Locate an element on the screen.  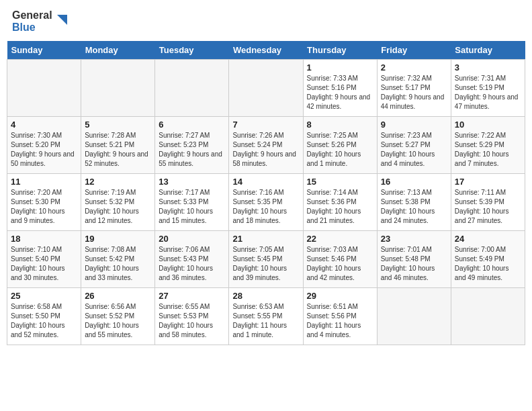
calendar-cell: 3Sunrise: 7:31 AMSunset: 5:19 PMDaylight… is located at coordinates (488, 89).